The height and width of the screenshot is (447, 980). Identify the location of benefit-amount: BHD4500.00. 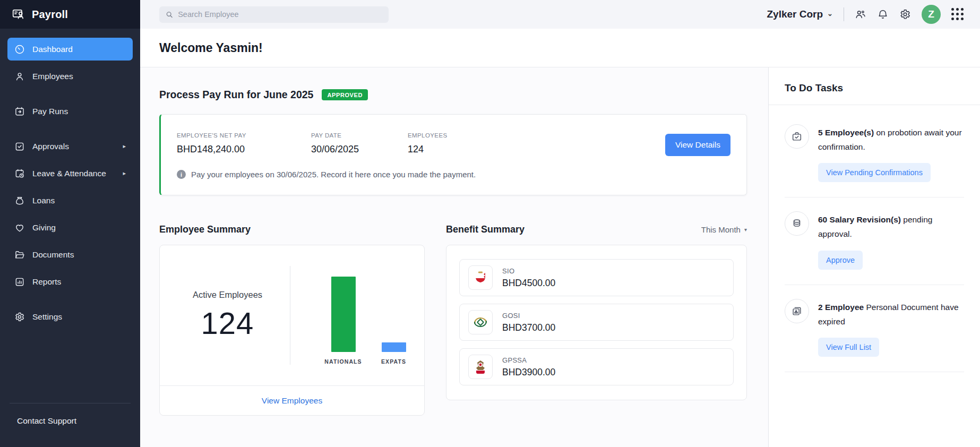
(529, 283).